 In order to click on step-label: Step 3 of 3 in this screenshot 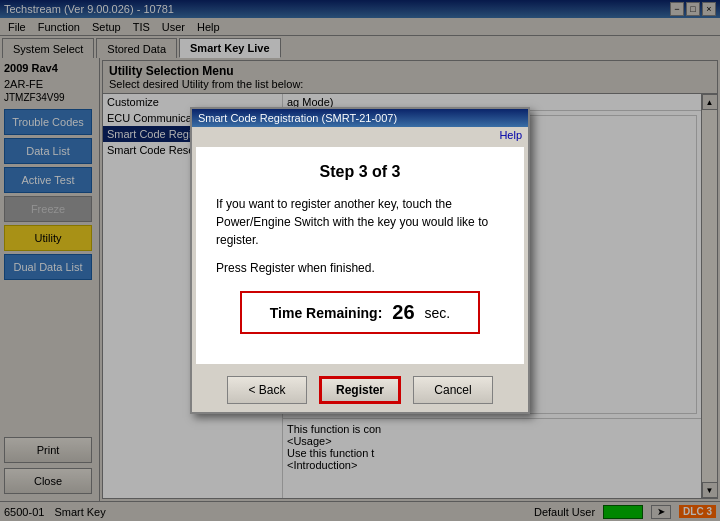, I will do `click(360, 172)`.